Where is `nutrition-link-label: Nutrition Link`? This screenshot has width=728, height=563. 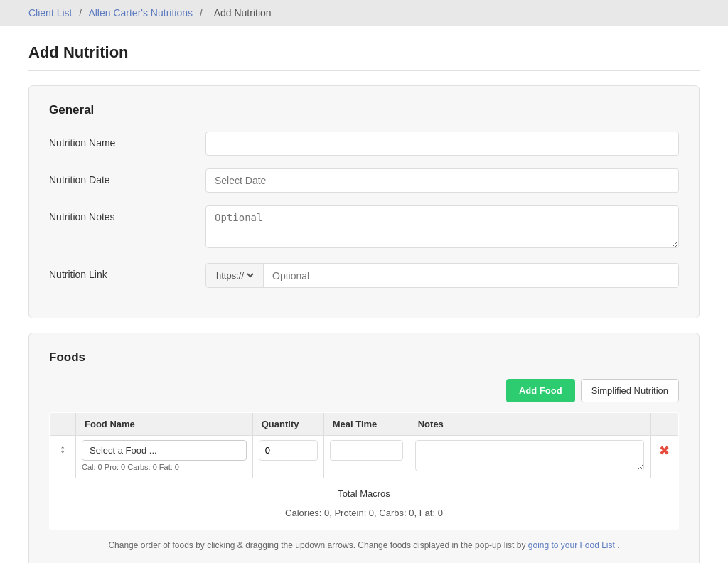
nutrition-link-label: Nutrition Link is located at coordinates (127, 272).